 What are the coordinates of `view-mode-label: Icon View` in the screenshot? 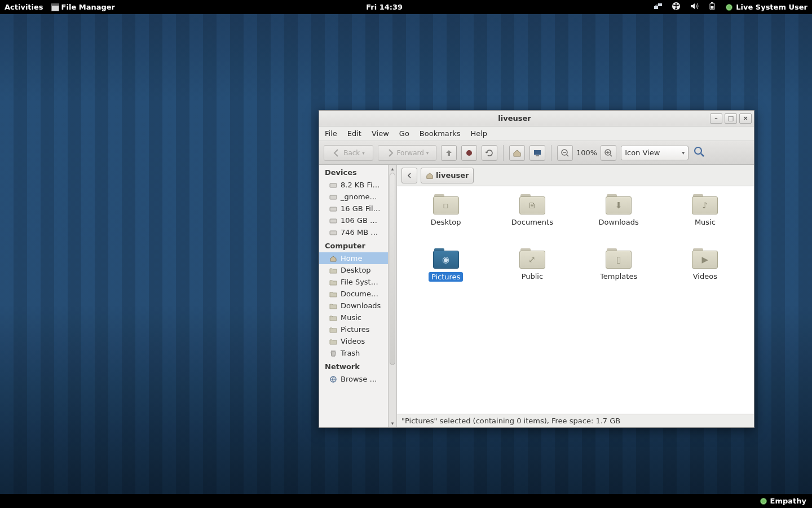 It's located at (642, 152).